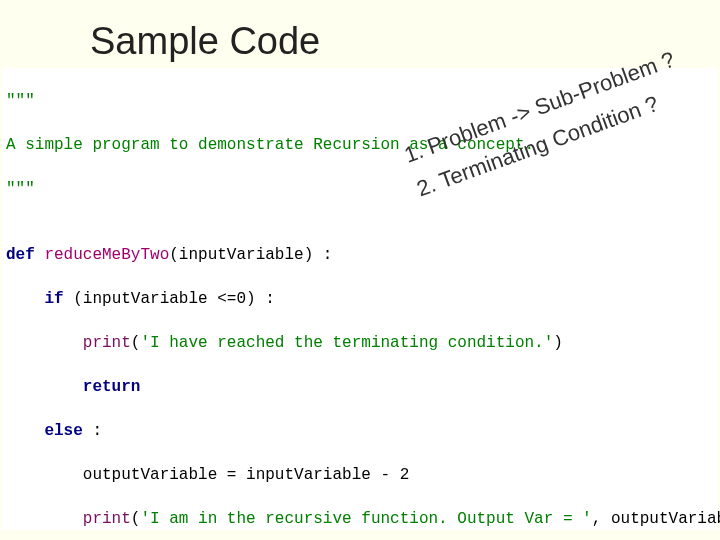 Image resolution: width=720 pixels, height=540 pixels. What do you see at coordinates (106, 255) in the screenshot?
I see `code-fn: reduceMeByTwo` at bounding box center [106, 255].